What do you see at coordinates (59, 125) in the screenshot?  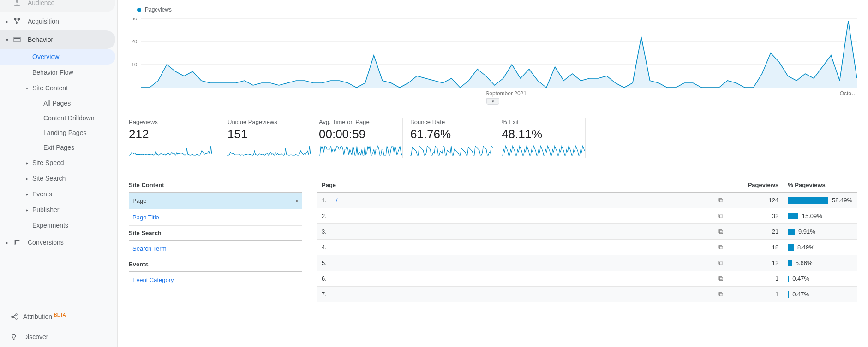 I see `site-content-sublist: All Pages Content Drilldown Landing Page…` at bounding box center [59, 125].